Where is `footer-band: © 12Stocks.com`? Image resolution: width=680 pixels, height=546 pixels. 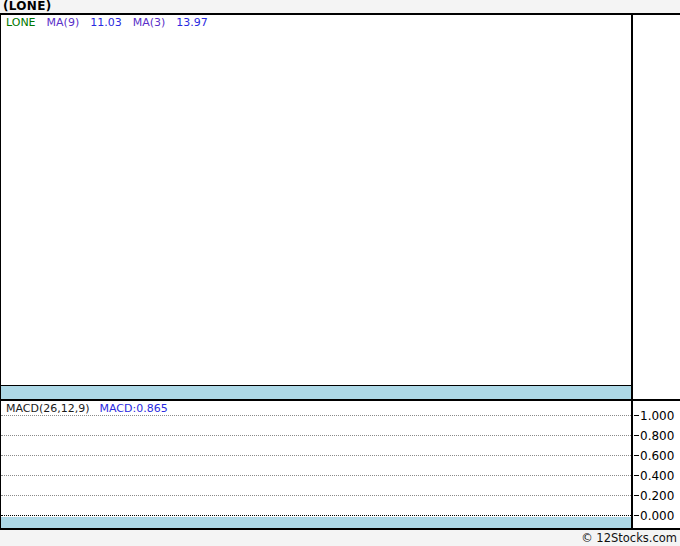
footer-band: © 12Stocks.com is located at coordinates (340, 538).